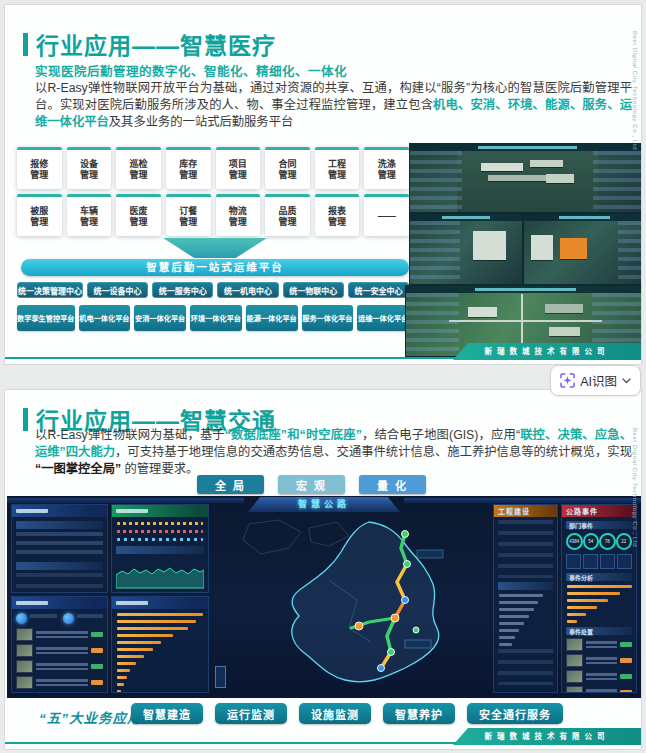 This screenshot has width=646, height=753. Describe the element at coordinates (118, 290) in the screenshot. I see `center-pill: 统一设备中心` at that location.